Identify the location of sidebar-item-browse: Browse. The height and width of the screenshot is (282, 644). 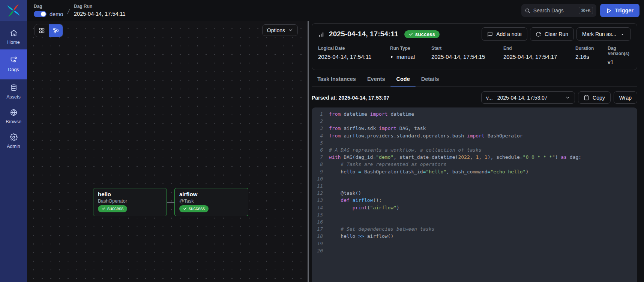
(14, 116).